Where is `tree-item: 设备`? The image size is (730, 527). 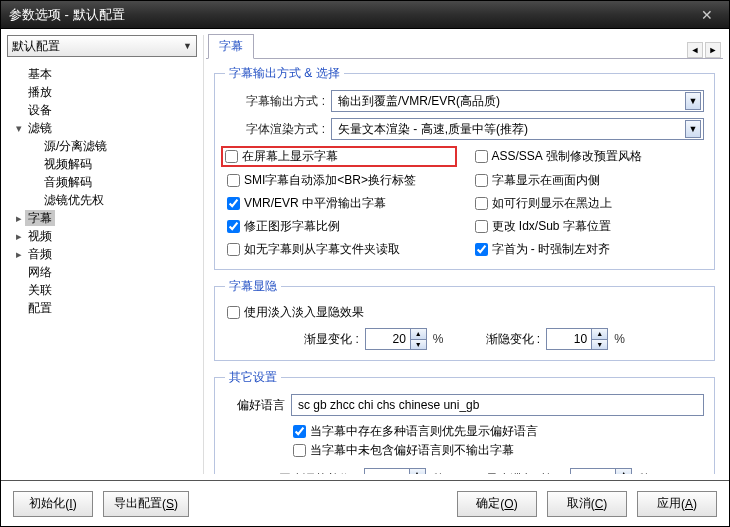 tree-item: 设备 is located at coordinates (105, 110).